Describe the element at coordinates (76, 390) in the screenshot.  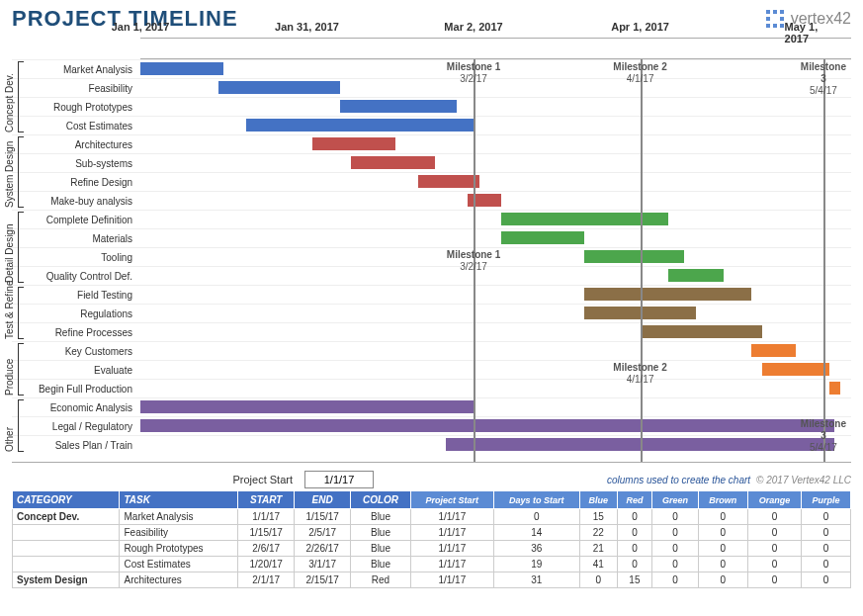
I see `task-label: Begin Full Production` at that location.